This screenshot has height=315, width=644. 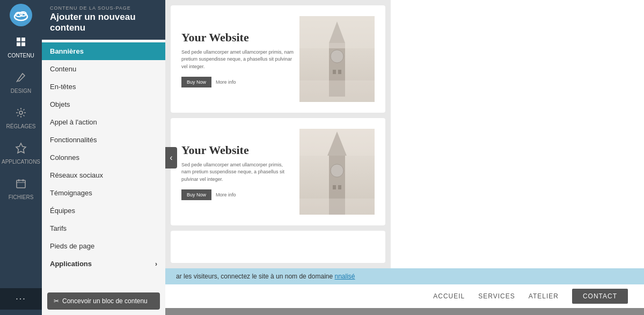 I want to click on sidebar-dots-button: ···, so click(x=21, y=299).